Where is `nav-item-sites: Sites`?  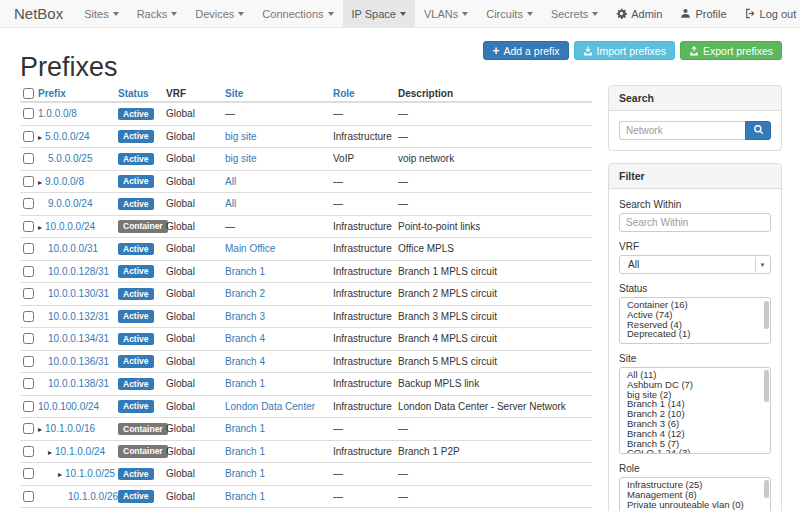
nav-item-sites: Sites is located at coordinates (101, 14).